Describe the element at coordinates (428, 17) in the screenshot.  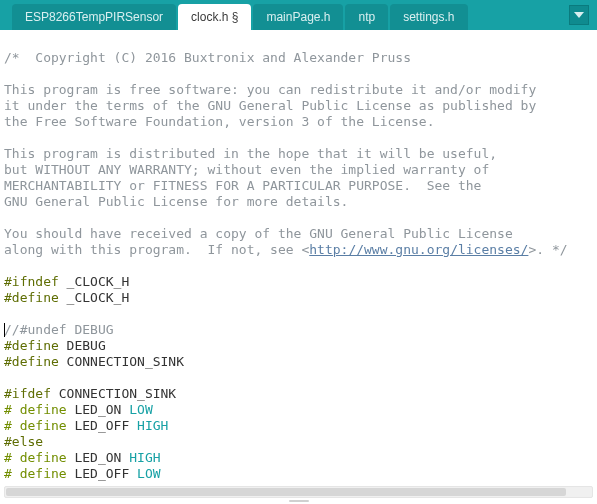
I see `tab-label: settings.h` at that location.